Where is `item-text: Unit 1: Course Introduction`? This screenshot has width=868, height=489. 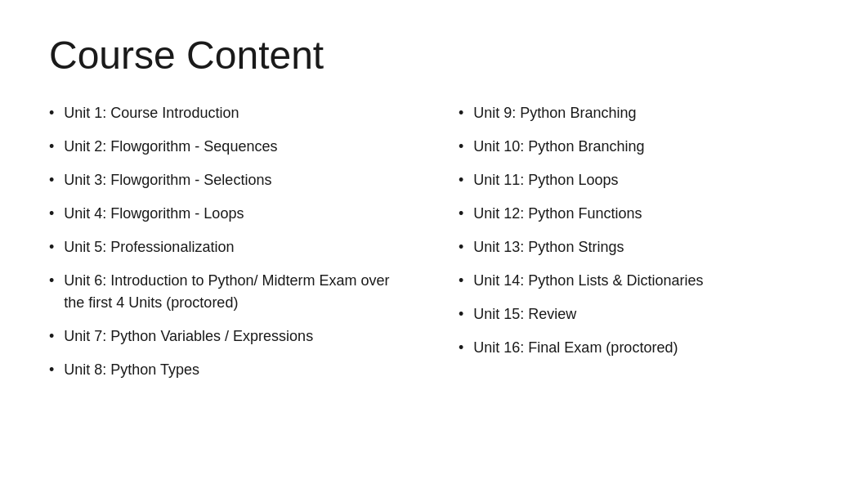 item-text: Unit 1: Course Introduction is located at coordinates (237, 113).